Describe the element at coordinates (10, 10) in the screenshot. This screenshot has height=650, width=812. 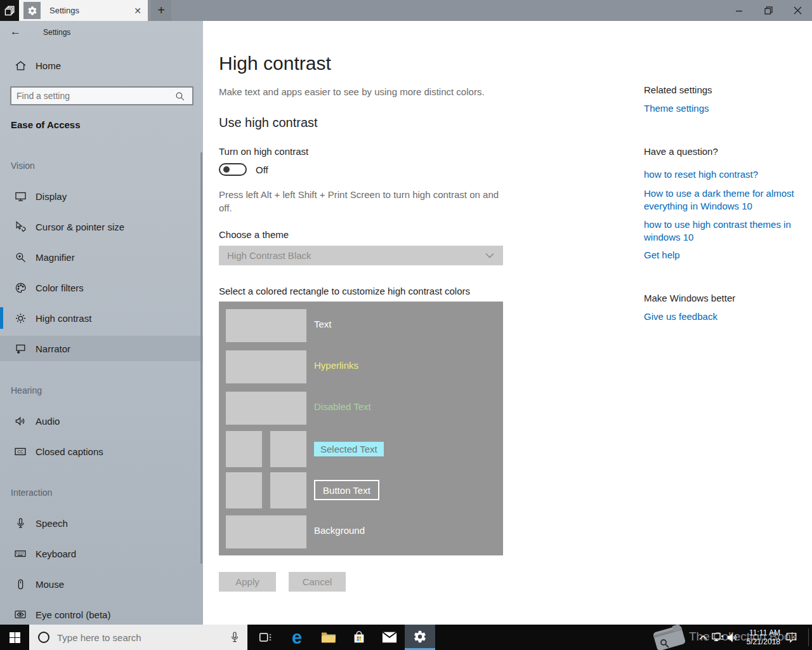
I see `stacked-tabs-icon` at that location.